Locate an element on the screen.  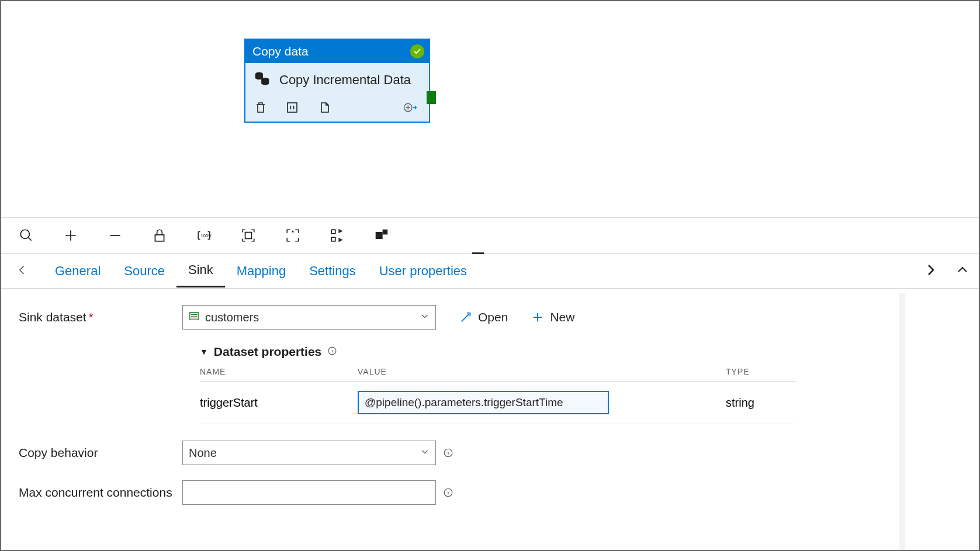
tab-source: Source is located at coordinates (144, 271).